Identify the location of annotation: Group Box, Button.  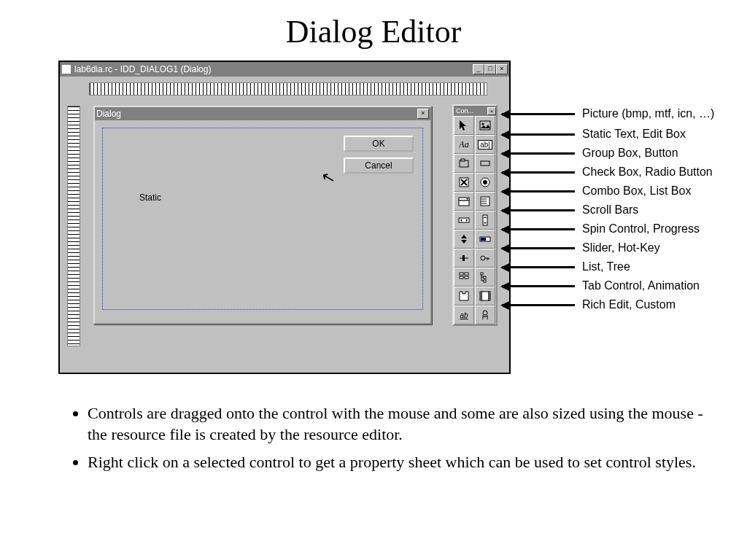
(590, 153).